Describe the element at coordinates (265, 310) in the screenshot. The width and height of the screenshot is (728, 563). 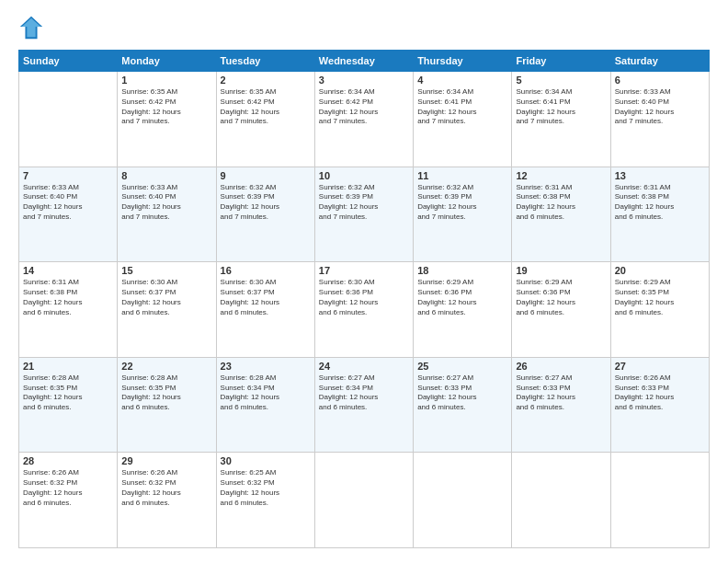
I see `calendar-cell: 16Sunrise: 6:30 AM Sunset: 6:37 PM Dayli…` at that location.